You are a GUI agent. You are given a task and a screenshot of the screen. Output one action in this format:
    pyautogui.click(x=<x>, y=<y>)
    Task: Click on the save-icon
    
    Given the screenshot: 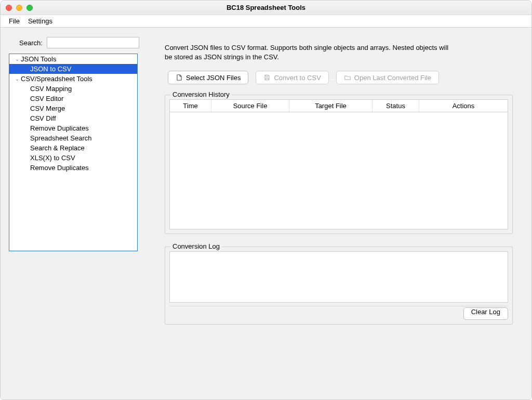 What is the action you would take?
    pyautogui.click(x=267, y=78)
    